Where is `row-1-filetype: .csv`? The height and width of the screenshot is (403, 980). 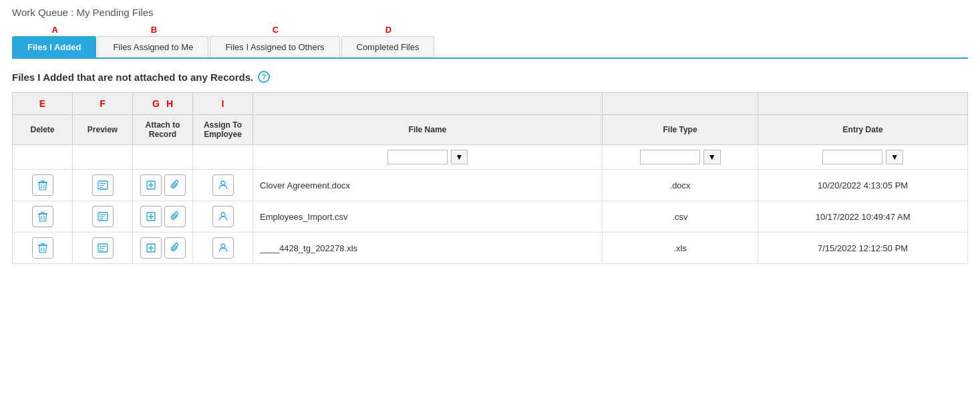
row-1-filetype: .csv is located at coordinates (680, 217).